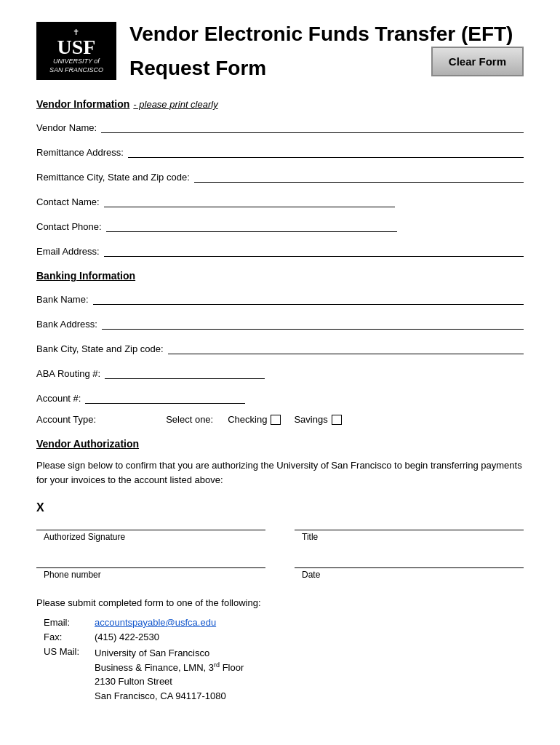 This screenshot has height=745, width=560. Describe the element at coordinates (306, 537) in the screenshot. I see `title-sig-label: Title` at that location.